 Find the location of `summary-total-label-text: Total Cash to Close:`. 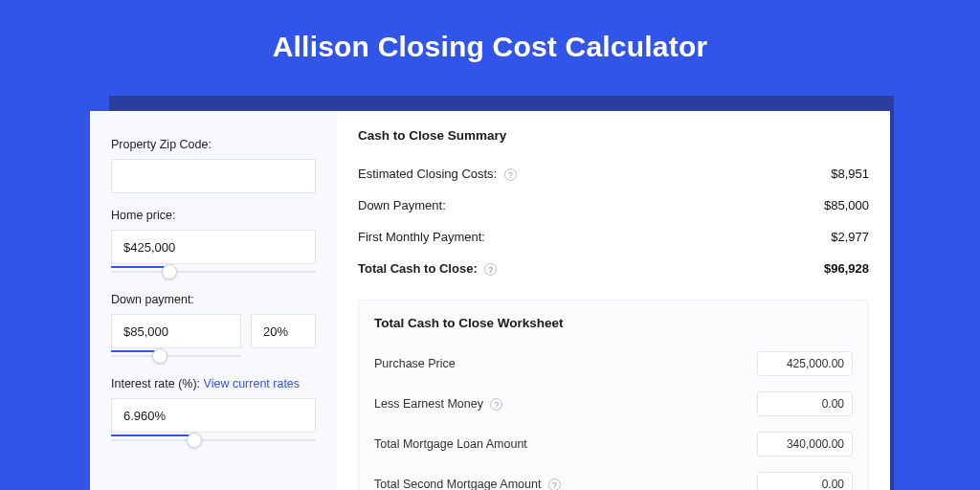

summary-total-label-text: Total Cash to Close: is located at coordinates (417, 268).